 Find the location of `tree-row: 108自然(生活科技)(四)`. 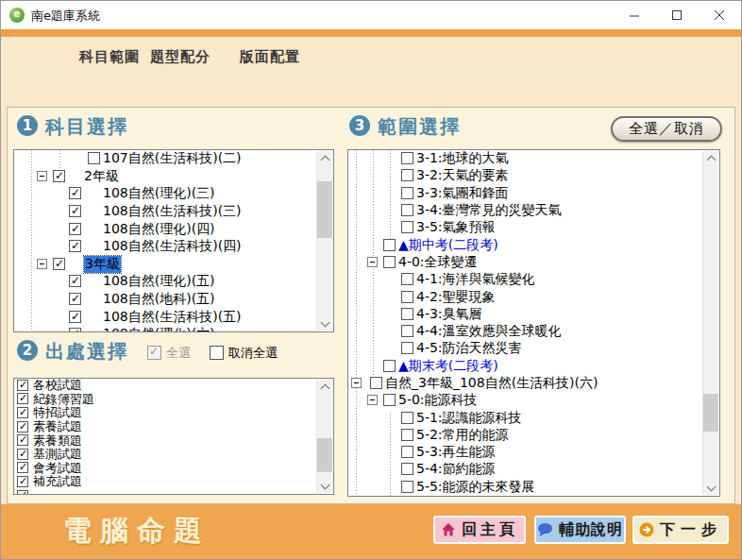

tree-row: 108自然(生活科技)(四) is located at coordinates (166, 247).